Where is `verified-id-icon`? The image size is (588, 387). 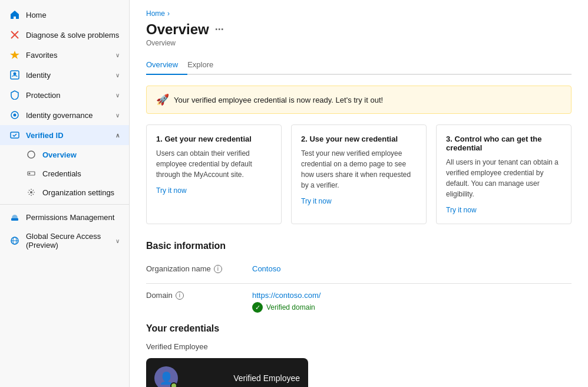
verified-id-icon is located at coordinates (15, 135).